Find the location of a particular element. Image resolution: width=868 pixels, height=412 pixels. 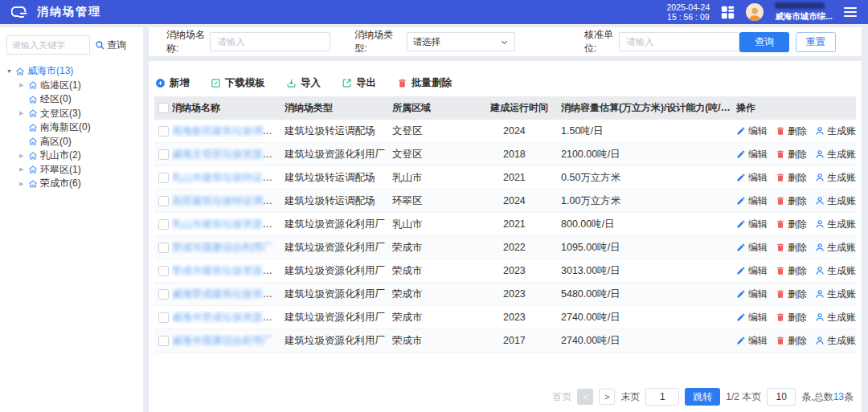

tree-node: 高区(0) is located at coordinates (72, 142).